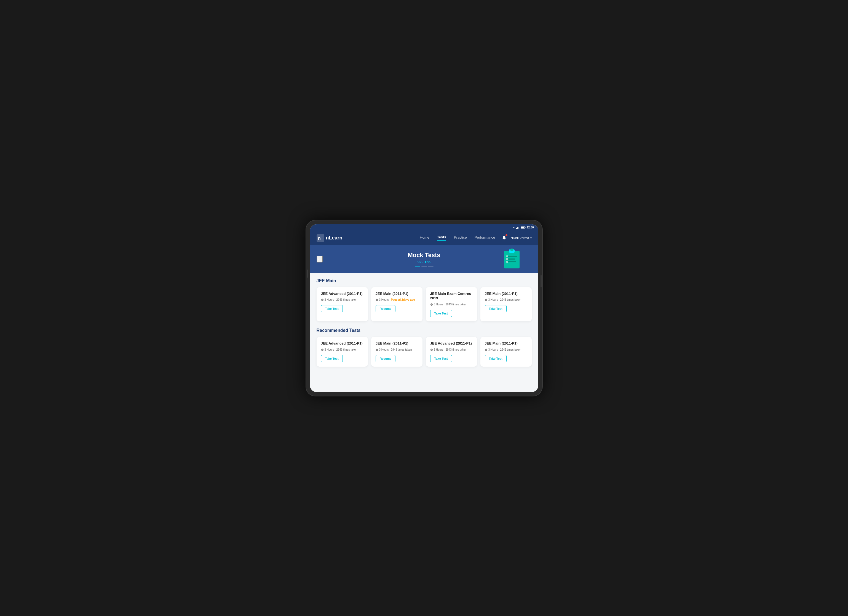  I want to click on card-3-action: Take Test, so click(452, 313).